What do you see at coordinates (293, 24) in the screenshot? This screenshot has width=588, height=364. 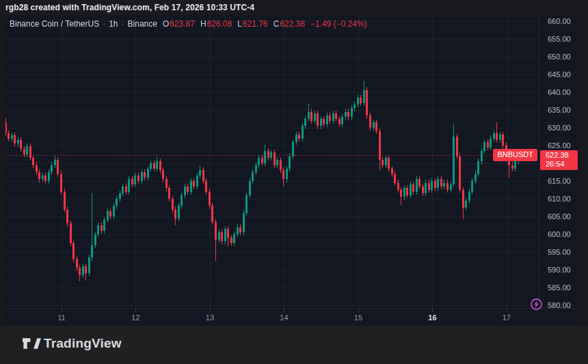 I see `ohlc-close-value: 622.38` at bounding box center [293, 24].